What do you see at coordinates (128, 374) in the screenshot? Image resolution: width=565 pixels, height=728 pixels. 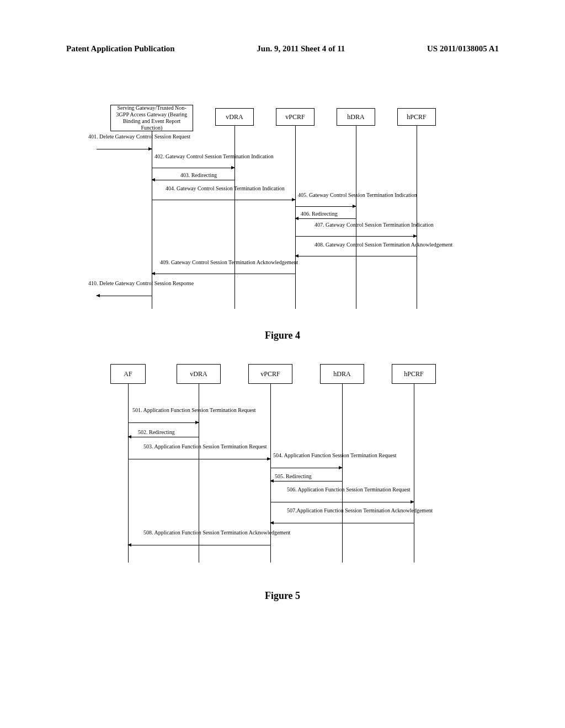 I see `lifeline-box-af: AF` at bounding box center [128, 374].